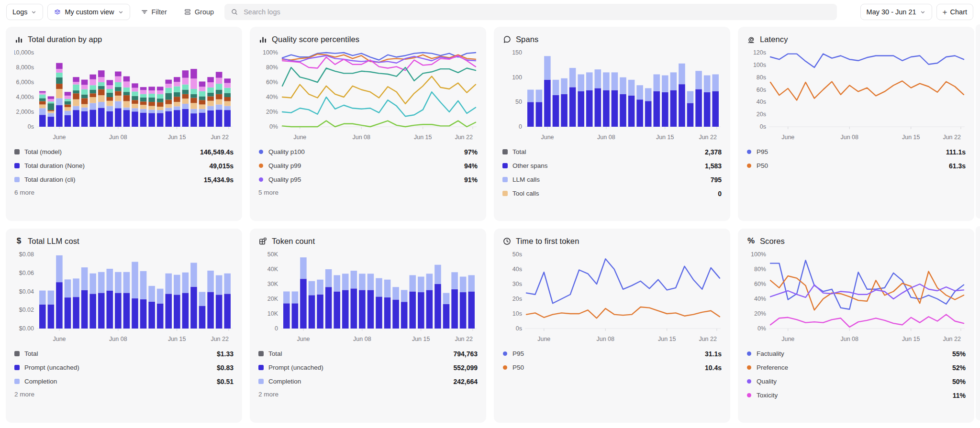  Describe the element at coordinates (517, 254) in the screenshot. I see `svg-text: 50s` at that location.